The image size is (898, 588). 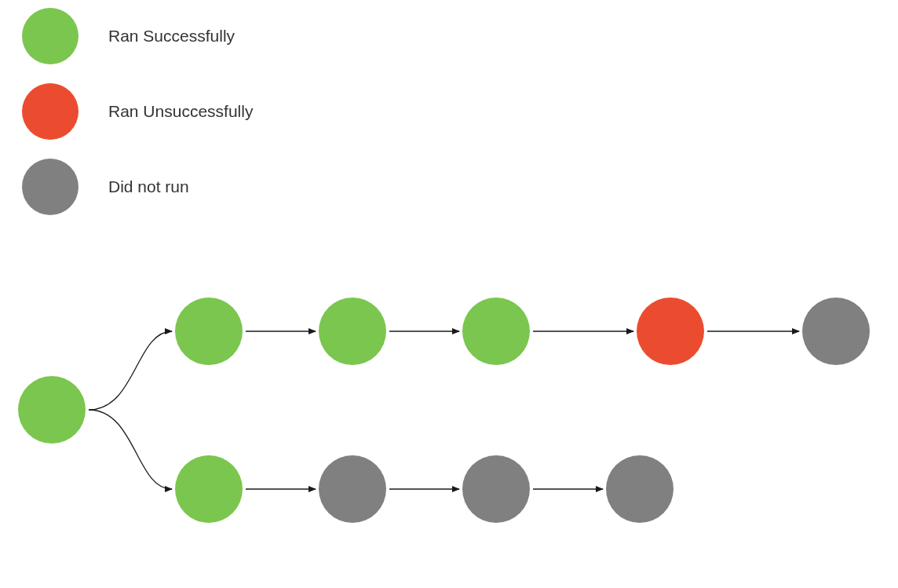 What do you see at coordinates (352, 331) in the screenshot?
I see `node-top2` at bounding box center [352, 331].